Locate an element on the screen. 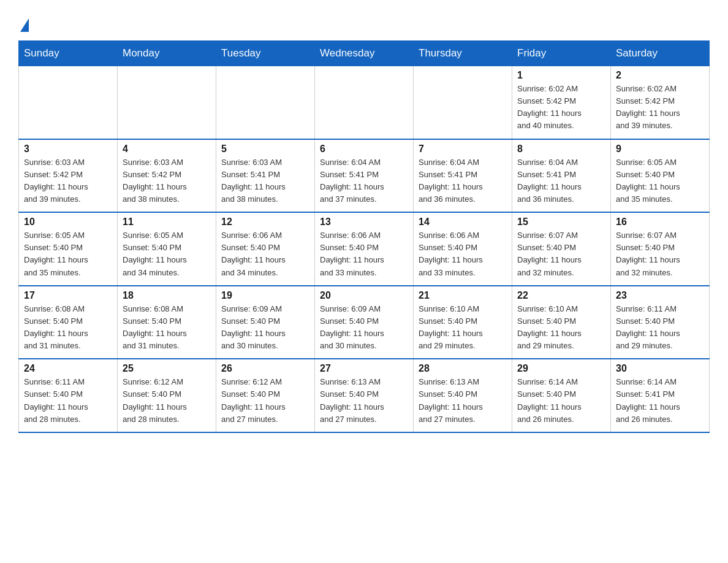 The image size is (728, 563). day-number: 29 is located at coordinates (561, 369).